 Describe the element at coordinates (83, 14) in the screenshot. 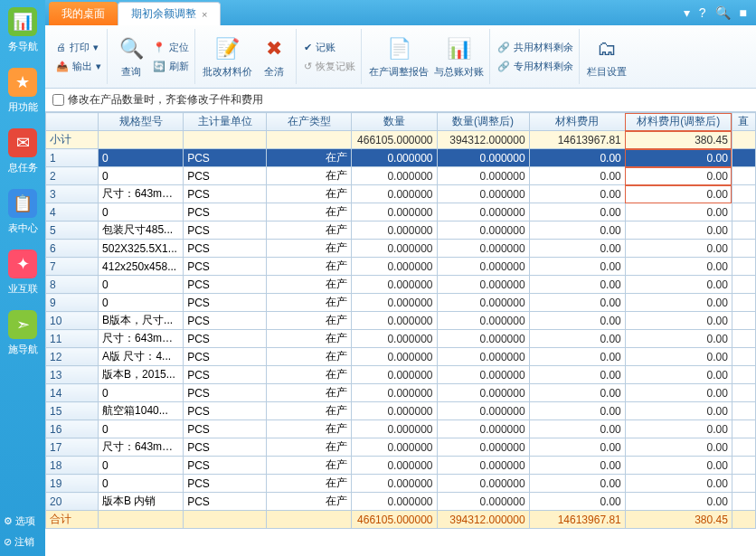

I see `tab-desktop: 我的桌面` at that location.